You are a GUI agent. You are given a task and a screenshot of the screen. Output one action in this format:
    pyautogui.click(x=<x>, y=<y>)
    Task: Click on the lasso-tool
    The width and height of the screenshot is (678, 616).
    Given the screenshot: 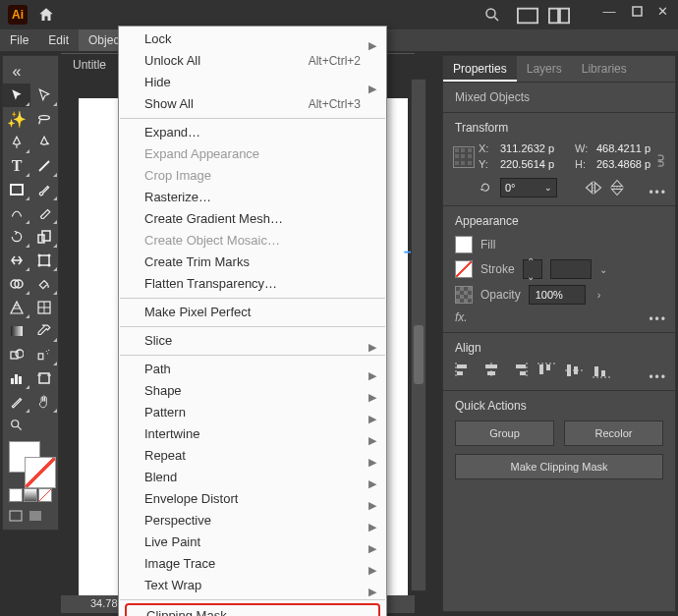 What is the action you would take?
    pyautogui.click(x=44, y=119)
    